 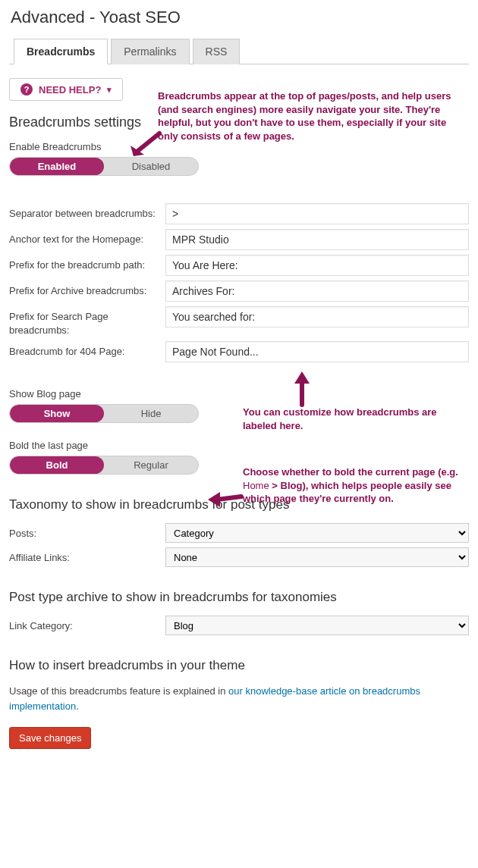 What do you see at coordinates (217, 52) in the screenshot?
I see `tab-rss: RSS` at bounding box center [217, 52].